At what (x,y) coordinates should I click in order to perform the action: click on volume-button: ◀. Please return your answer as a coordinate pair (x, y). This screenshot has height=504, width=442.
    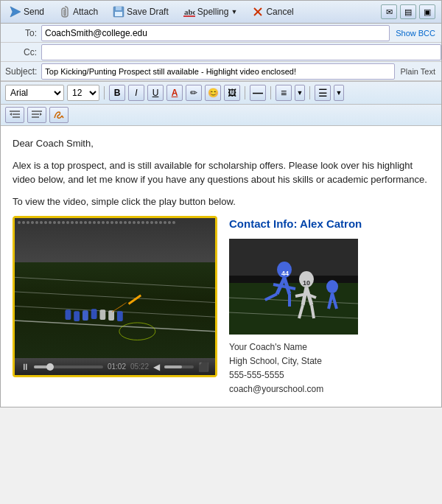
    Looking at the image, I should click on (156, 367).